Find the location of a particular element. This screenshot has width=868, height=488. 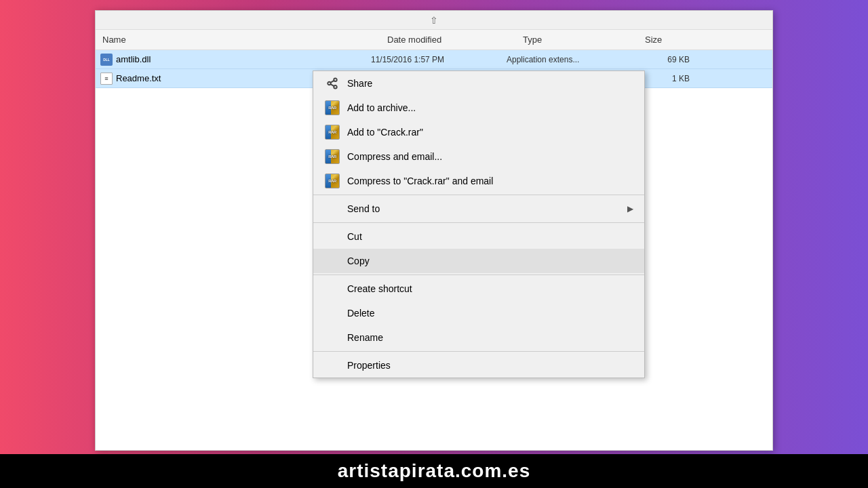

up-arrow-icon: ⇧ is located at coordinates (434, 20).